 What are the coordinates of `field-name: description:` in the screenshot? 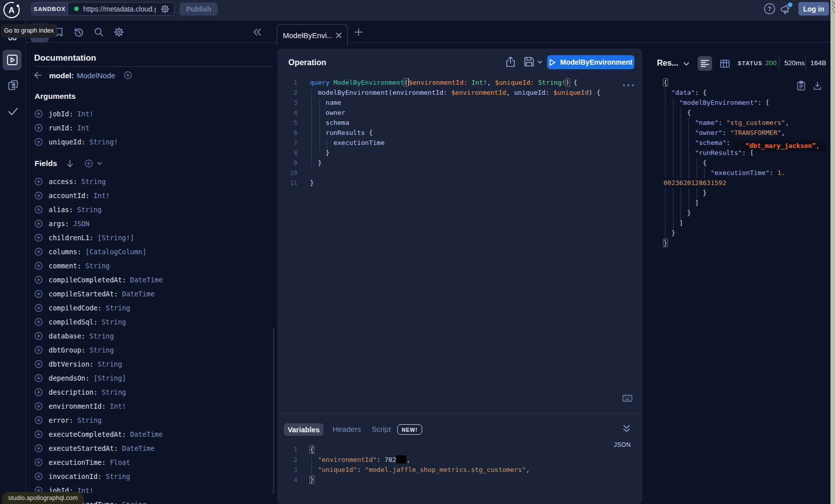 It's located at (75, 392).